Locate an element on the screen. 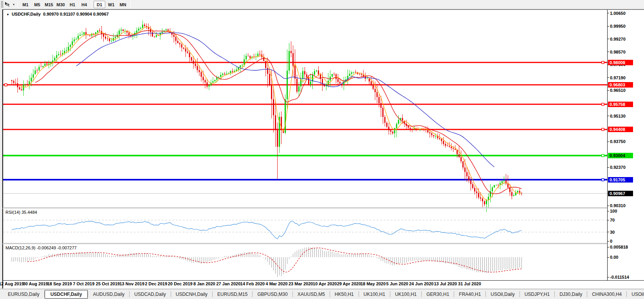  date-axis-label: 14 Feb 2020 is located at coordinates (253, 284).